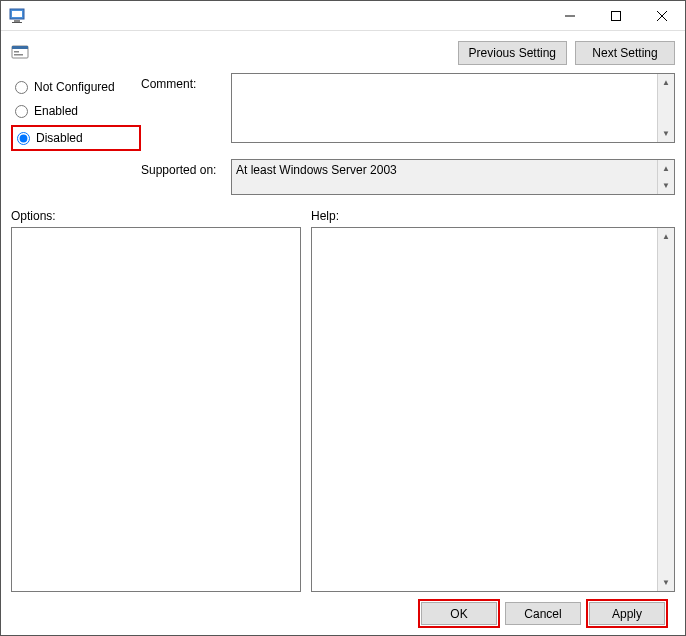 The width and height of the screenshot is (686, 636). I want to click on radio-not-configured-label: Not Configured, so click(74, 87).